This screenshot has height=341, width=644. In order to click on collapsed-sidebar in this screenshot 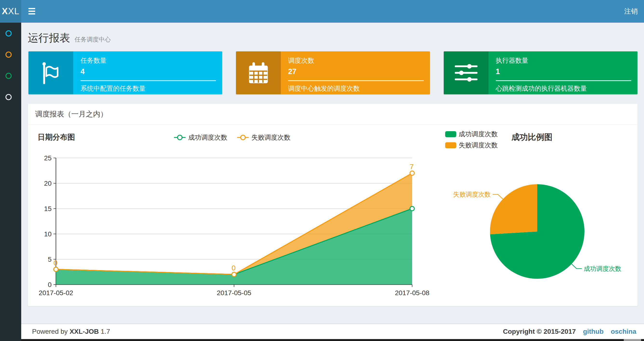, I will do `click(10, 182)`.